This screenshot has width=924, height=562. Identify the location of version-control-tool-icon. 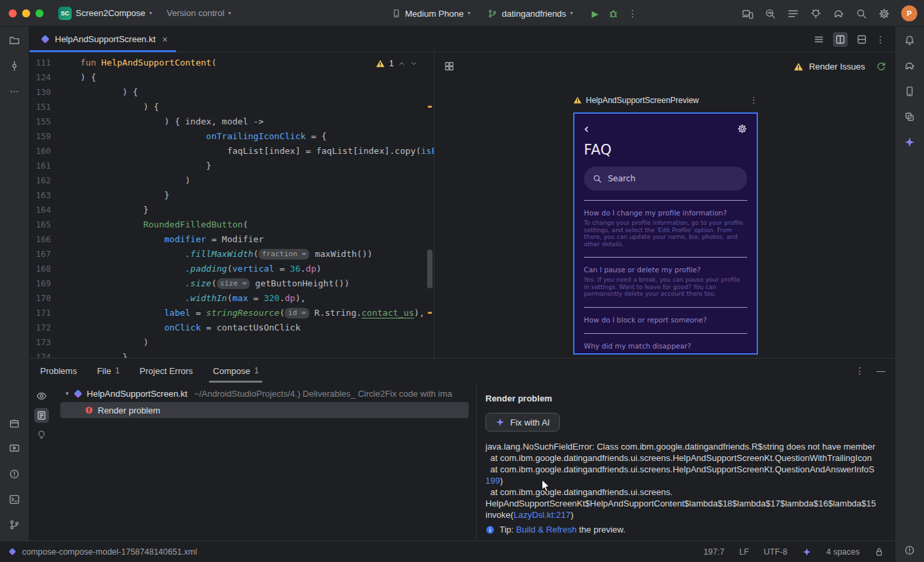
(15, 525).